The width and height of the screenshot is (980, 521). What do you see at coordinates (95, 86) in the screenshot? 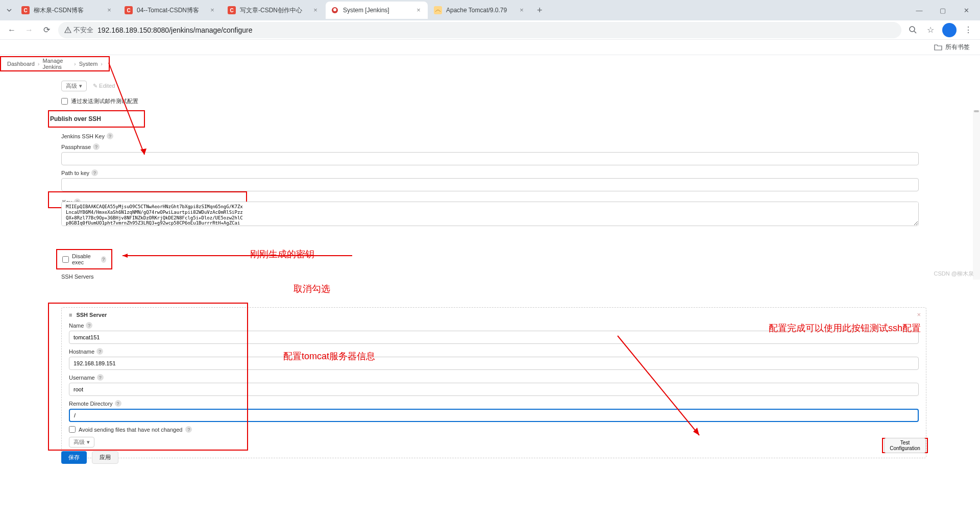
I see `pencil-icon: ✎` at bounding box center [95, 86].